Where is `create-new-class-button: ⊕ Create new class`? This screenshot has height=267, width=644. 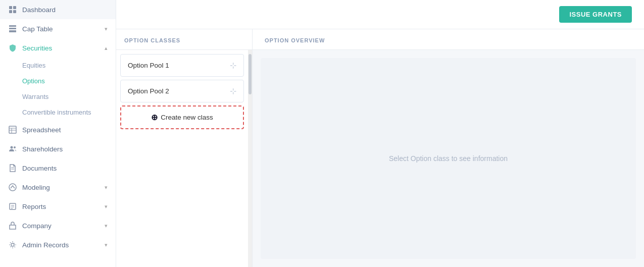
create-new-class-button: ⊕ Create new class is located at coordinates (182, 117).